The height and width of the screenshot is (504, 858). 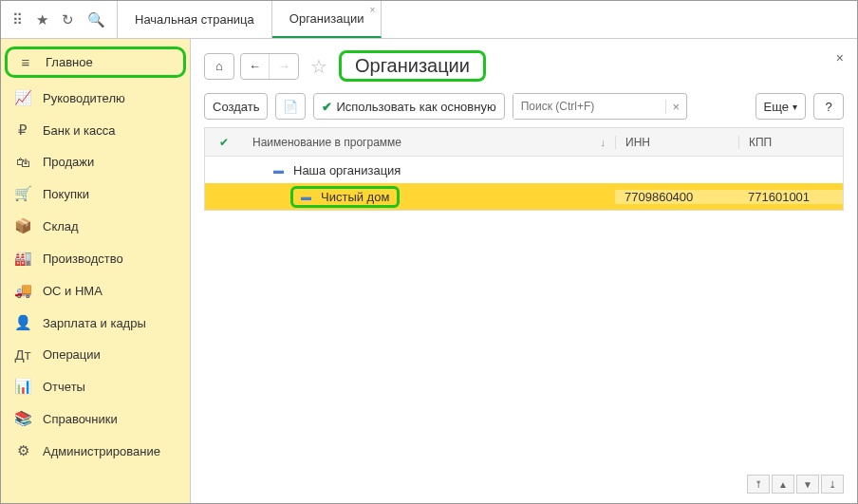 What do you see at coordinates (524, 170) in the screenshot?
I see `table-row: ▬ Наша организация` at bounding box center [524, 170].